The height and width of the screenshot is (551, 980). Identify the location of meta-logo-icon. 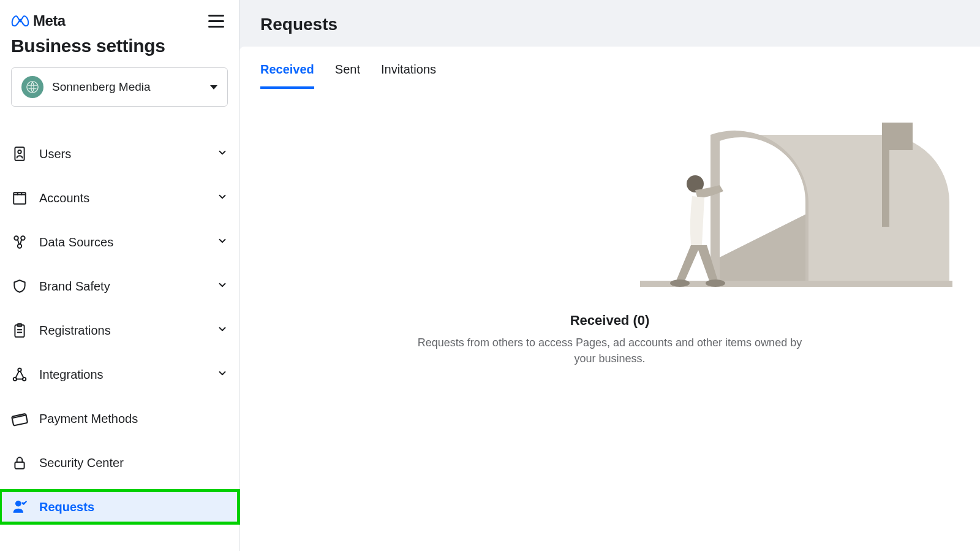
(20, 21).